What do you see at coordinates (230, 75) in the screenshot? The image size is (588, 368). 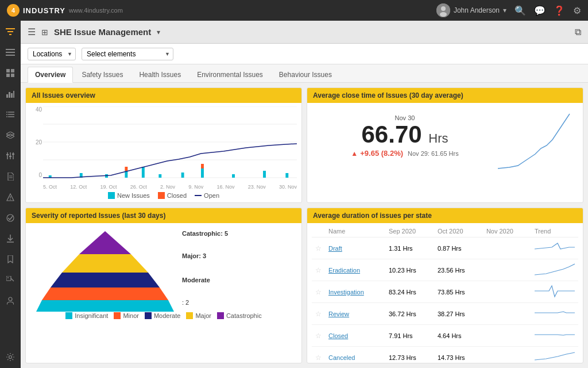 I see `tab-environmental: Environmental Issues` at bounding box center [230, 75].